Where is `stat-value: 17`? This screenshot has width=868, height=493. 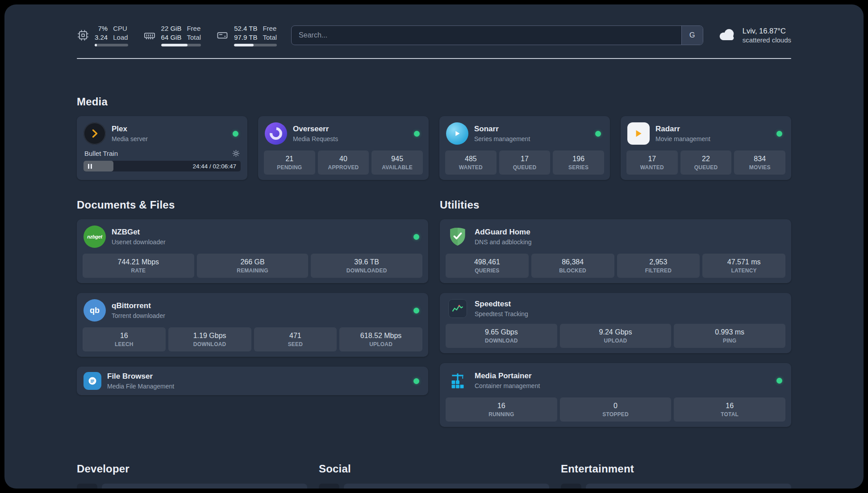
stat-value: 17 is located at coordinates (525, 159).